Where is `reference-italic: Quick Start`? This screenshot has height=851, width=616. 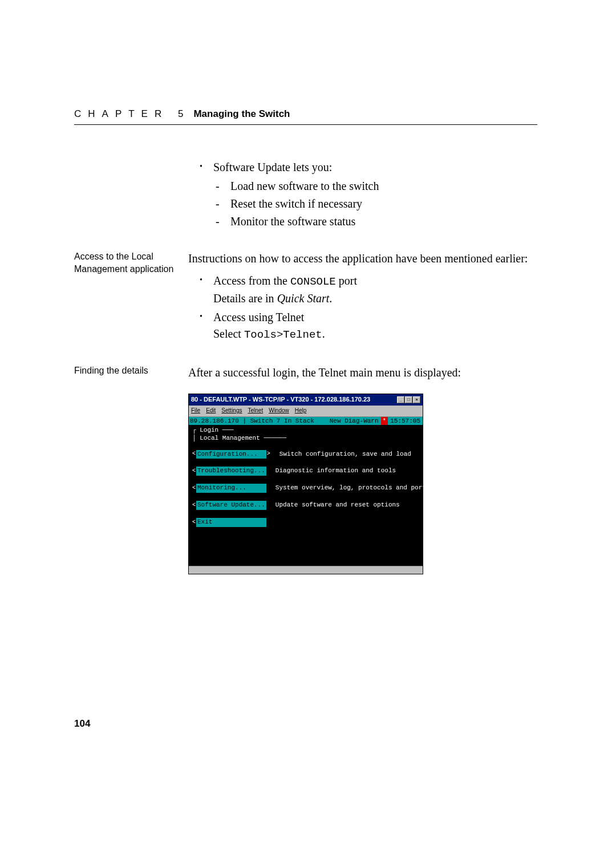
reference-italic: Quick Start is located at coordinates (303, 298).